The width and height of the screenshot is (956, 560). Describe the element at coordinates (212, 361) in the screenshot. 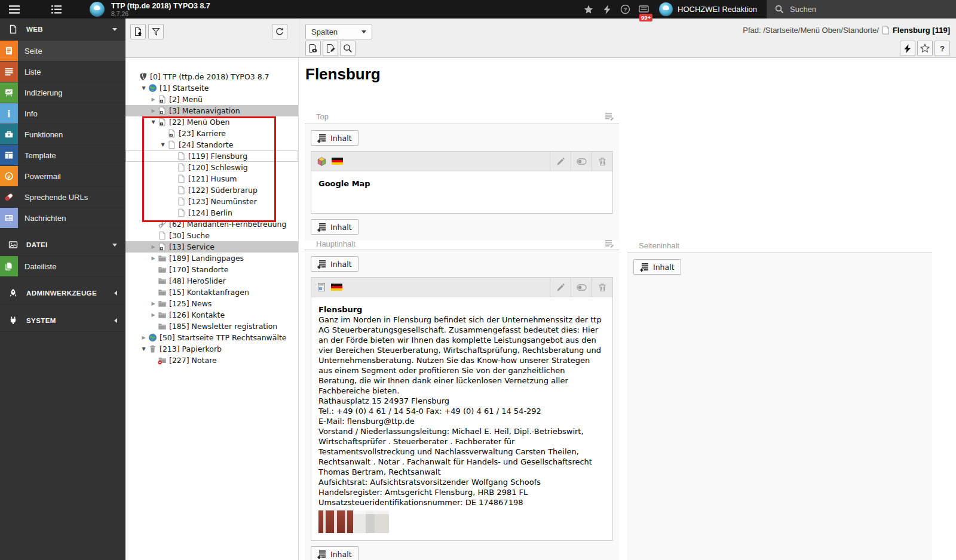

I see `tree-node-227: [227] Notare` at that location.